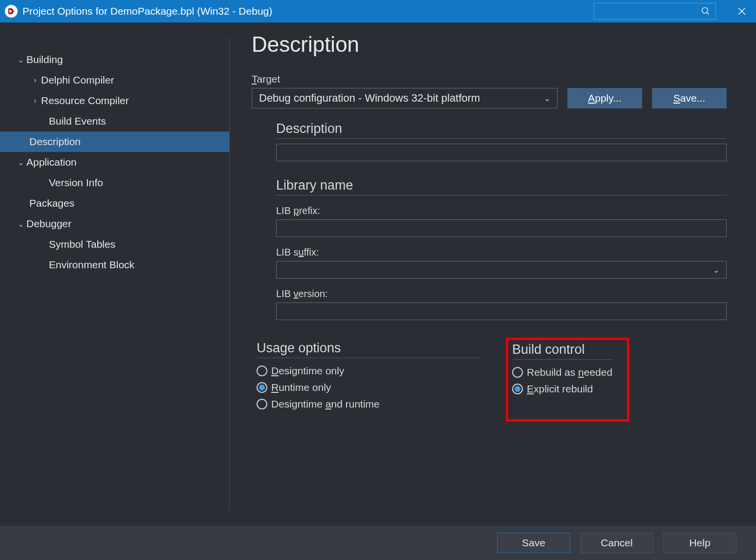 Image resolution: width=756 pixels, height=560 pixels. What do you see at coordinates (378, 543) in the screenshot?
I see `footer: Save Cancel Help` at bounding box center [378, 543].